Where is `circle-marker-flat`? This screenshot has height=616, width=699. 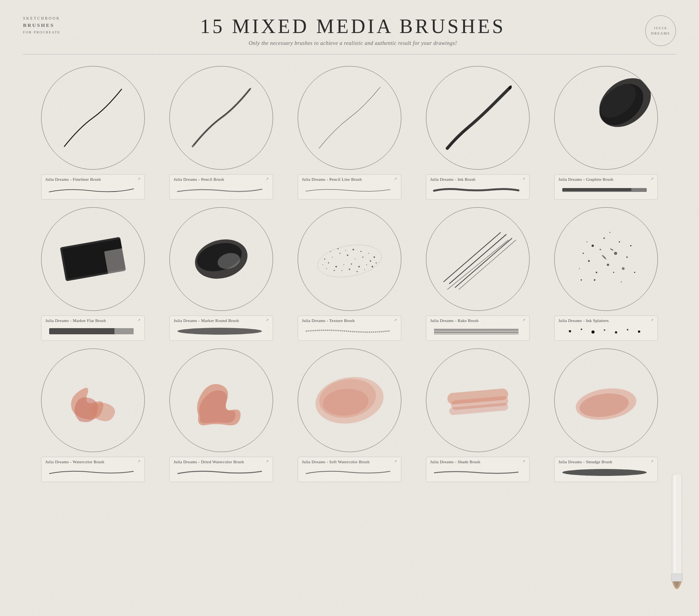
circle-marker-flat is located at coordinates (93, 259).